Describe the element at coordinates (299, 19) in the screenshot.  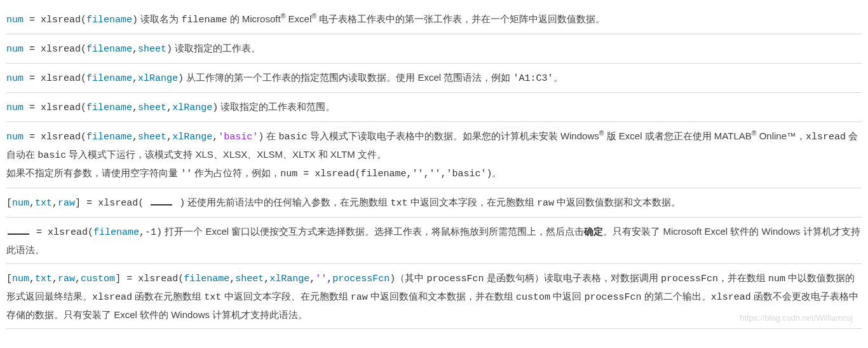
I see `desc-text: Excel` at that location.